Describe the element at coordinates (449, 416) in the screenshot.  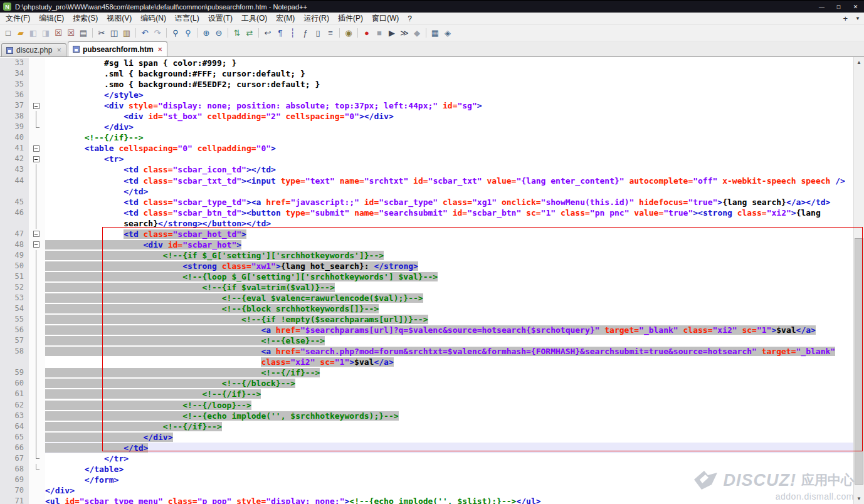
I see `code-line: <!--{echo implode('', $srchhotkeywords);…` at that location.